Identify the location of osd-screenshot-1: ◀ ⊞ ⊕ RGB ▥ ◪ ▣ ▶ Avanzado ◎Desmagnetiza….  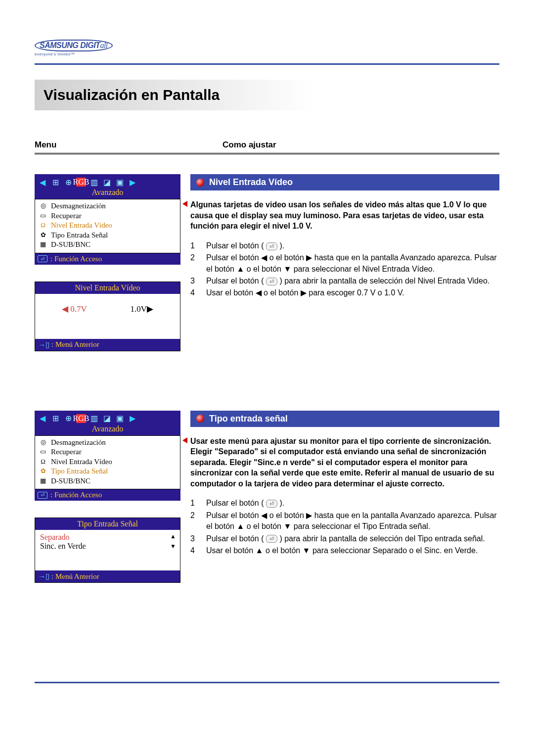
(108, 263).